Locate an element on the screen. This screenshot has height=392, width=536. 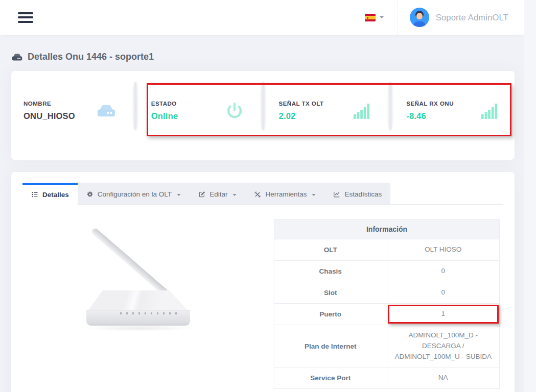
tab-herramientas: Herramientas is located at coordinates (285, 193).